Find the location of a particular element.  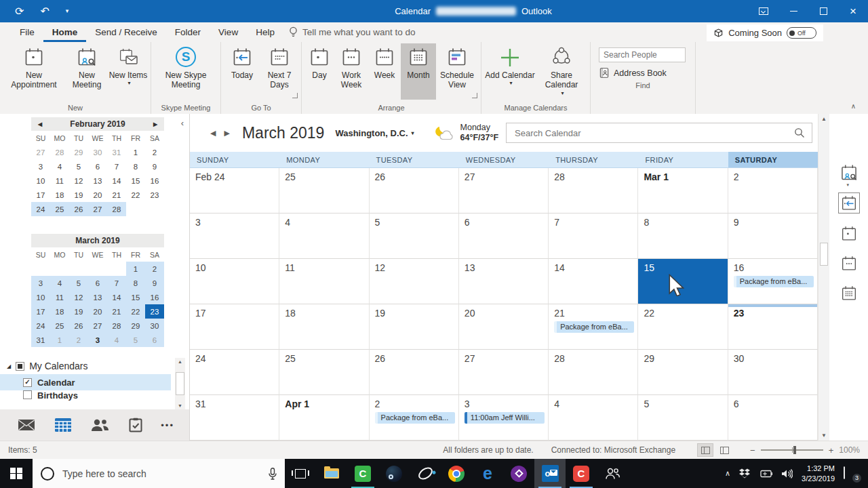

ribbon-display-options-button is located at coordinates (764, 11).